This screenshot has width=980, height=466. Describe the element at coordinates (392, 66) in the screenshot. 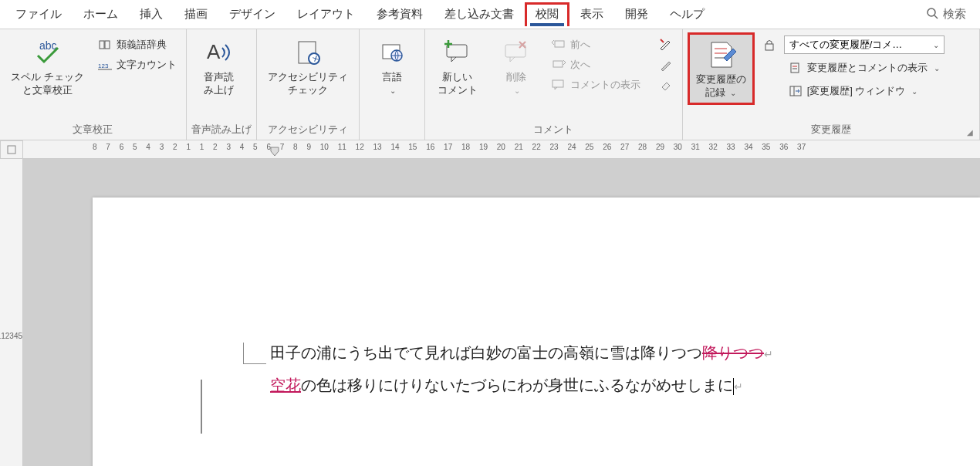

I see `language-button: 言語⌄` at that location.